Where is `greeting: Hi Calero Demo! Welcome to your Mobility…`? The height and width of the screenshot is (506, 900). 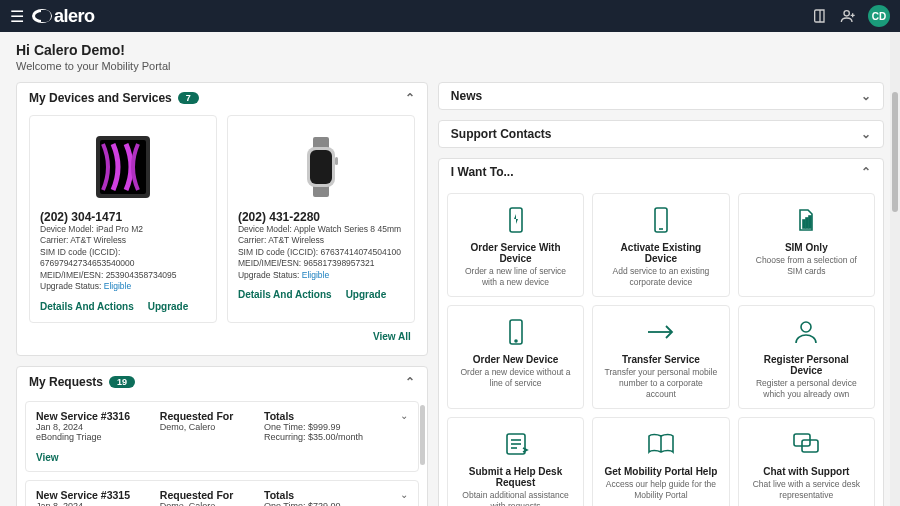
greeting: Hi Calero Demo! Welcome to your Mobility… is located at coordinates (450, 57).